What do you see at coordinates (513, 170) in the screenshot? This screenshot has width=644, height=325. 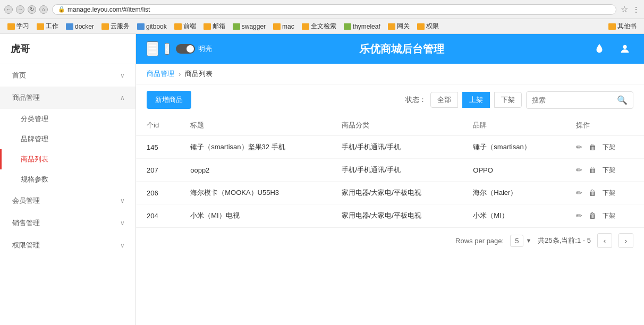 I see `cell-brand: OPPO` at bounding box center [513, 170].